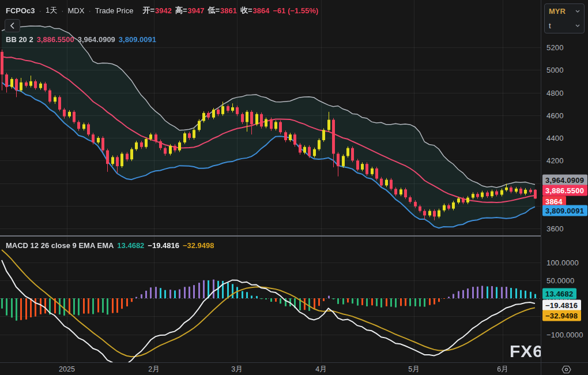 The height and width of the screenshot is (375, 588). What do you see at coordinates (294, 236) in the screenshot?
I see `pane-divider` at bounding box center [294, 236].